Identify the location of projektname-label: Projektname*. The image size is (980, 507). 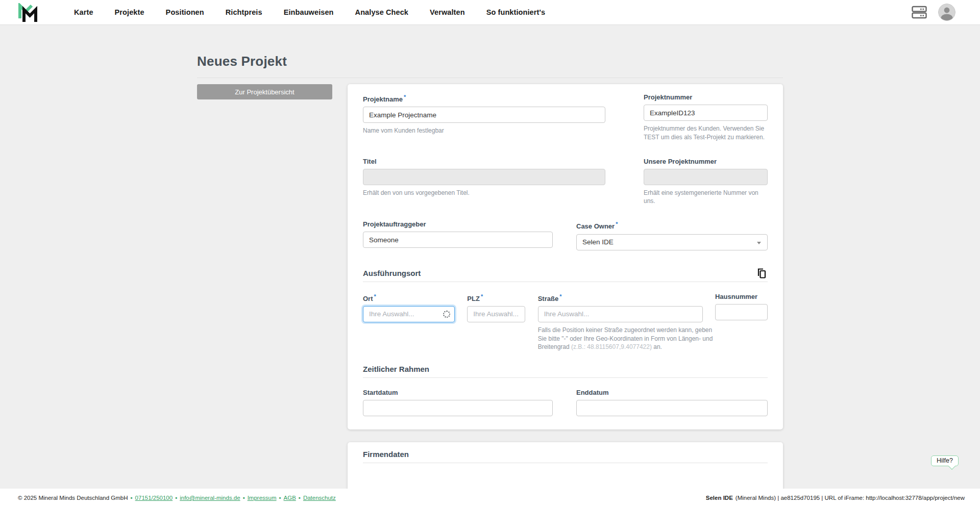
(484, 98).